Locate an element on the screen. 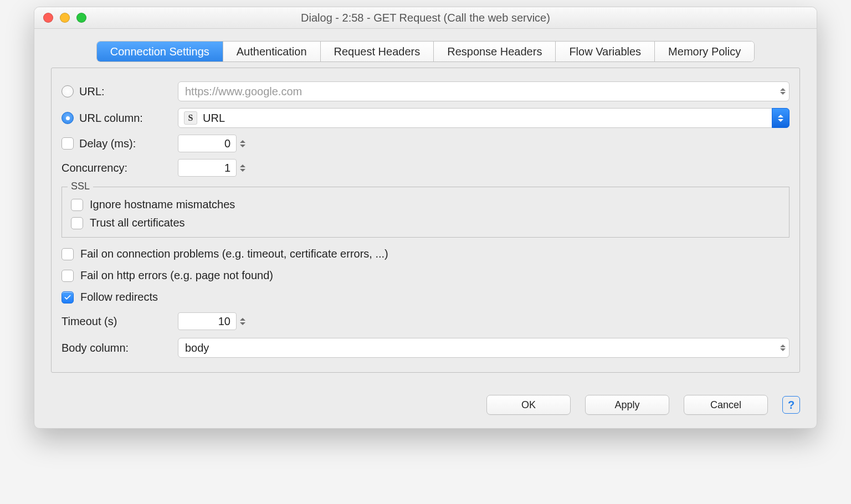 This screenshot has height=504, width=851. concurrency-spinner: 1 is located at coordinates (214, 168).